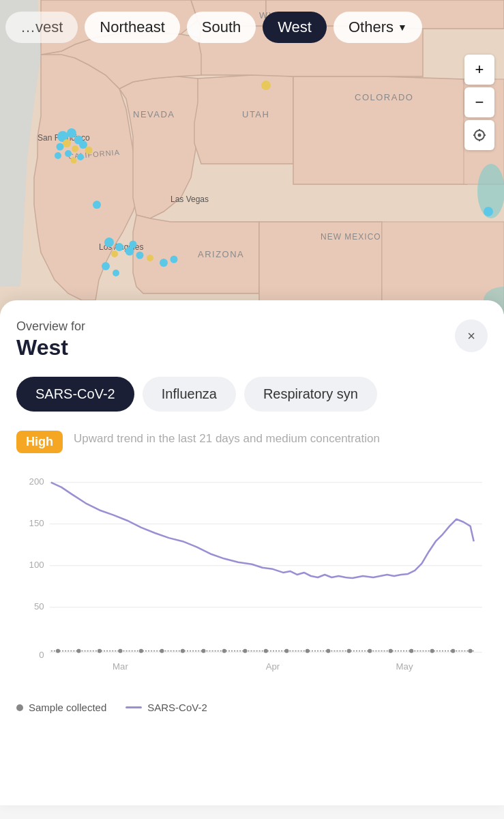 The image size is (504, 819). What do you see at coordinates (68, 707) in the screenshot?
I see `legend-sample-label: Sample collected` at bounding box center [68, 707].